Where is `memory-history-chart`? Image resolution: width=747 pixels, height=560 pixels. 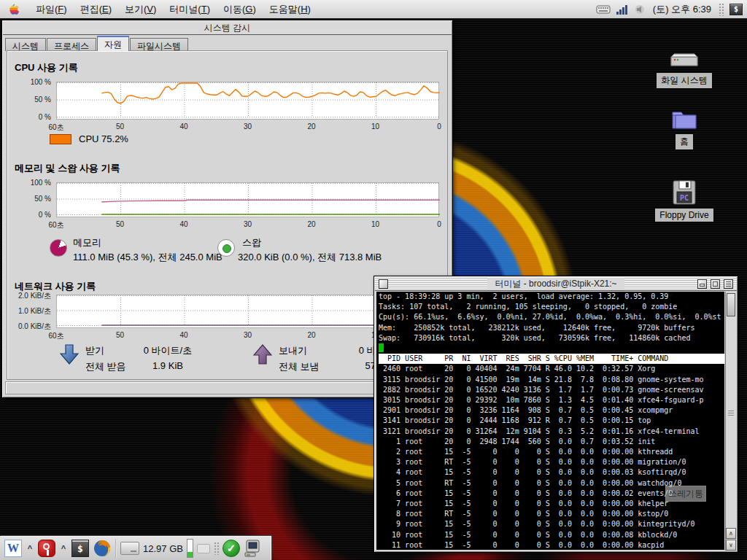 memory-history-chart is located at coordinates (248, 200).